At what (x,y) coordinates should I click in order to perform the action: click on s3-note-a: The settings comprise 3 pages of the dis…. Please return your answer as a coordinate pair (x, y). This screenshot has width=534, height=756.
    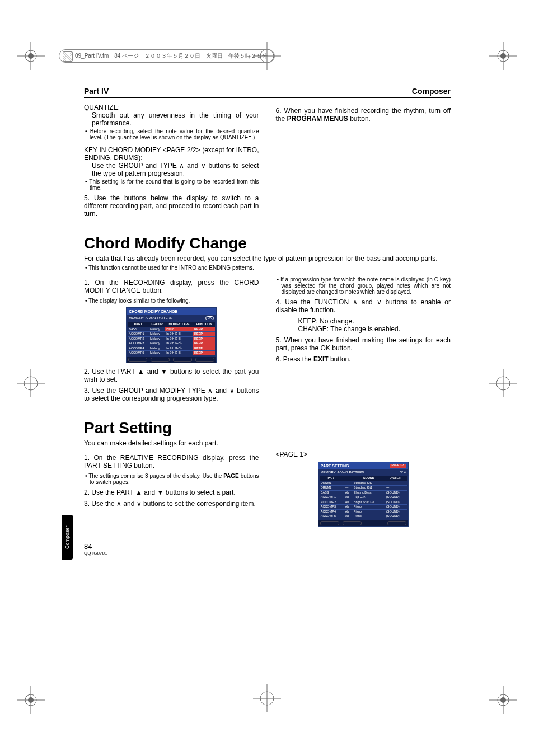
    Looking at the image, I should click on (156, 476).